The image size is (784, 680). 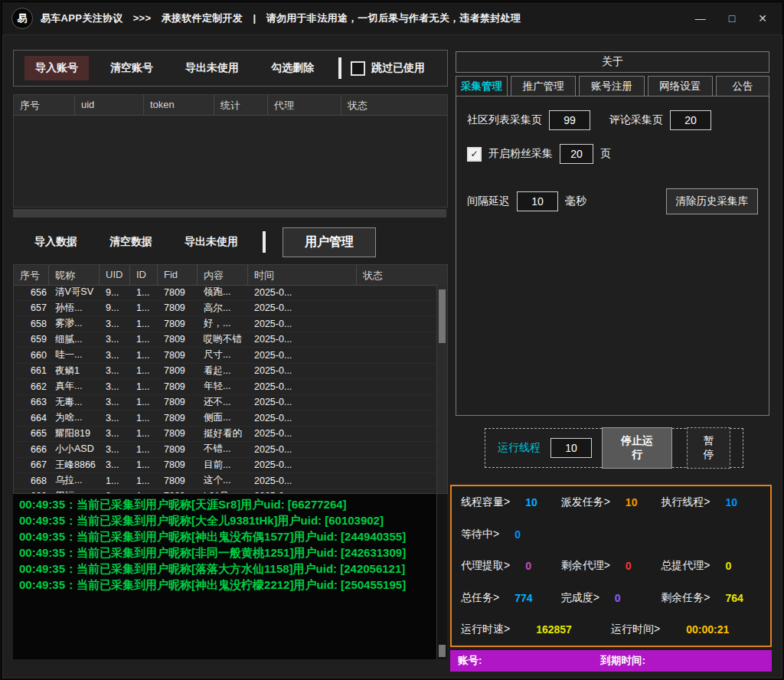 I want to click on table-row: 657 孙悟... 9... 1... 7809 高尔... 2025-0..., so click(x=225, y=309).